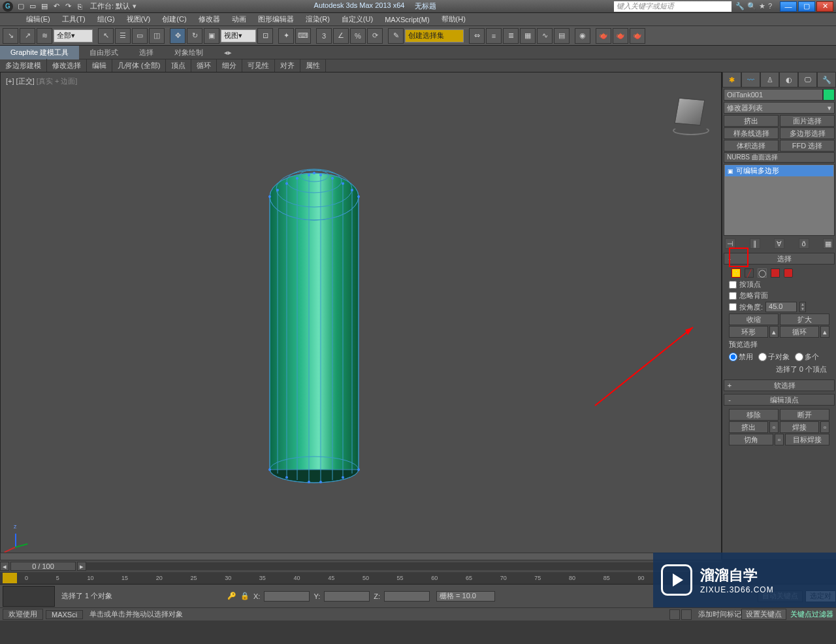 The image size is (836, 644). I want to click on qat-link-icon: ⎘, so click(80, 7).